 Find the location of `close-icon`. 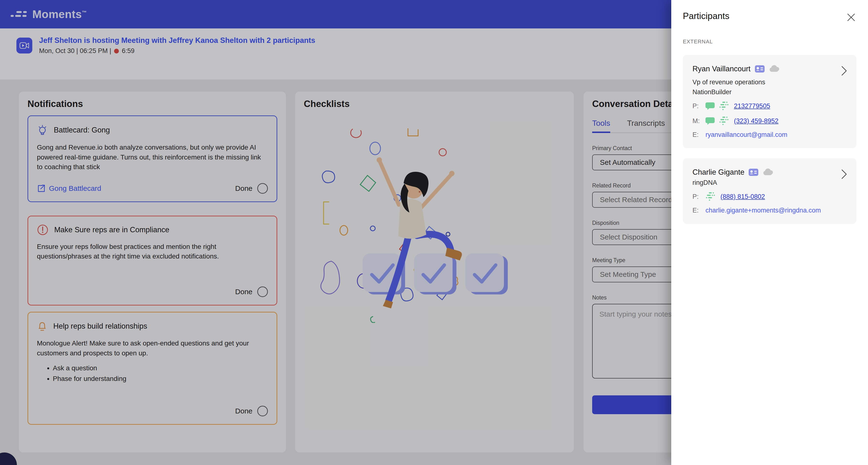

close-icon is located at coordinates (851, 18).